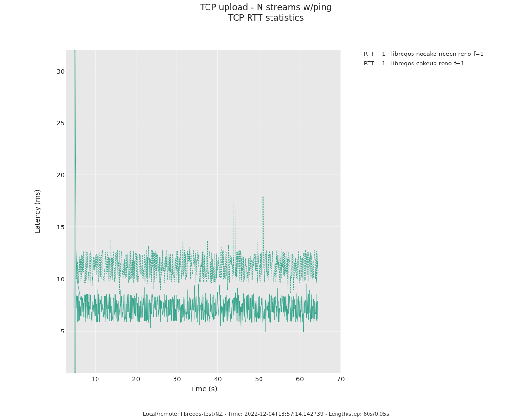 This screenshot has height=419, width=532. I want to click on x-tick-label: 20, so click(136, 379).